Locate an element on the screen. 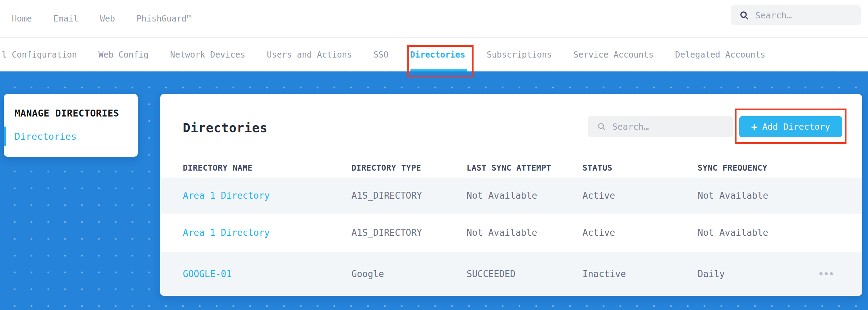 The height and width of the screenshot is (310, 868). row-menu-ellipsis-icon is located at coordinates (826, 274).